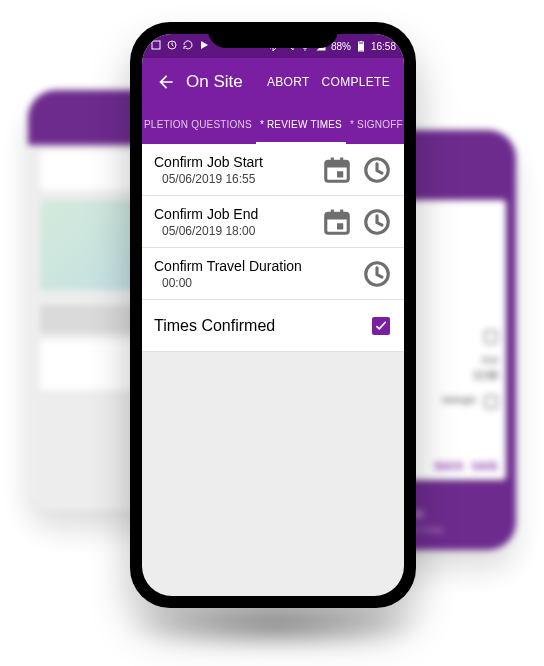  What do you see at coordinates (214, 82) in the screenshot?
I see `page-title: On Site` at bounding box center [214, 82].